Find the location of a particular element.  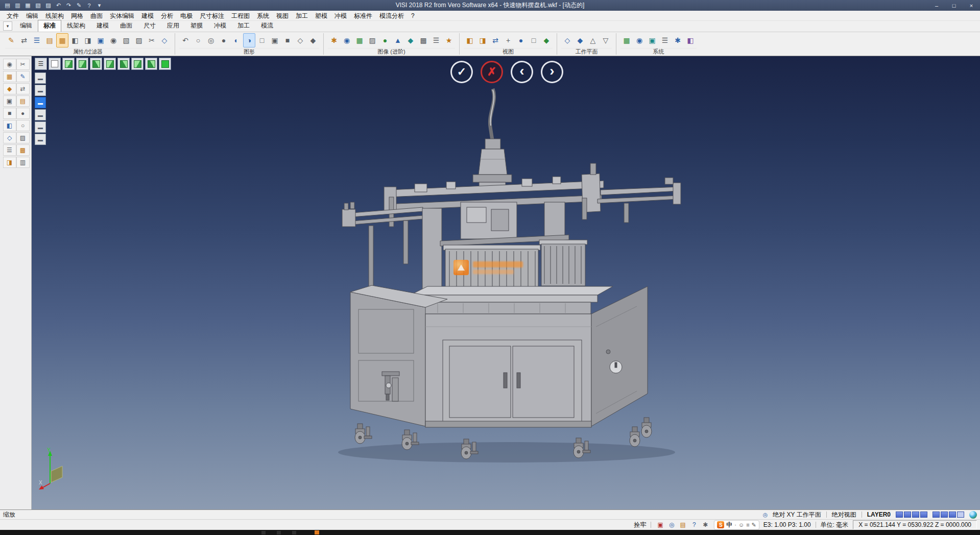

attribute-edit-icon: ✎ is located at coordinates (11, 40).